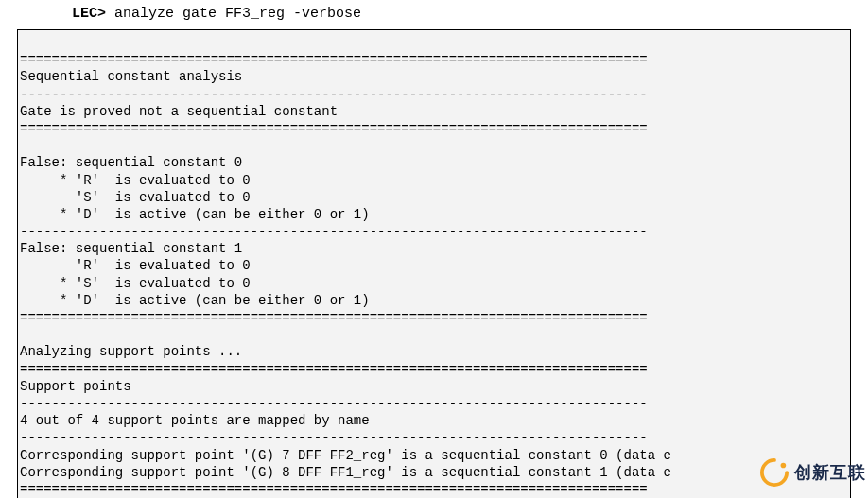 Image resolution: width=868 pixels, height=498 pixels. What do you see at coordinates (346, 472) in the screenshot?
I see `corresponding-2: Corresponding support point '(G) 8 DFF F…` at bounding box center [346, 472].